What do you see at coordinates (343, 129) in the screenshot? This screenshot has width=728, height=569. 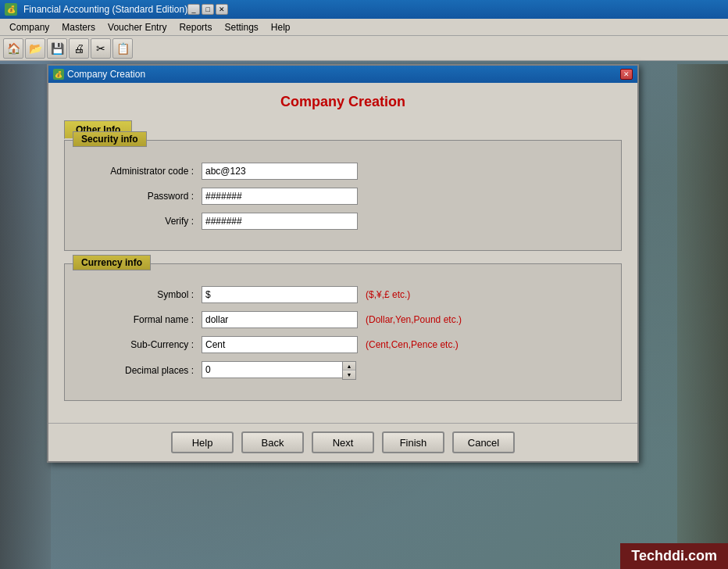 I see `tab-area: Other Info` at bounding box center [343, 129].